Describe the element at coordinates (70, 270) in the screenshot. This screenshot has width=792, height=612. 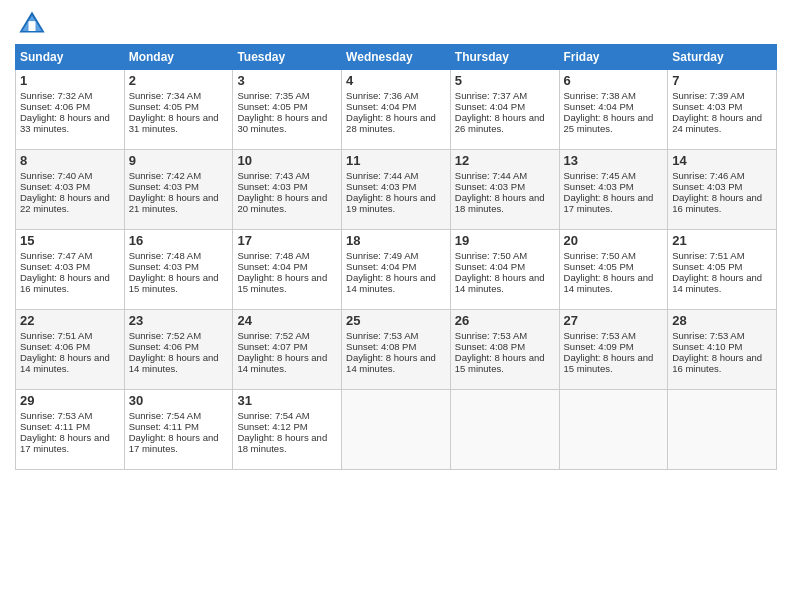
I see `calendar-cell: 15Sunrise: 7:47 AMSunset: 4:03 PMDayligh…` at that location.